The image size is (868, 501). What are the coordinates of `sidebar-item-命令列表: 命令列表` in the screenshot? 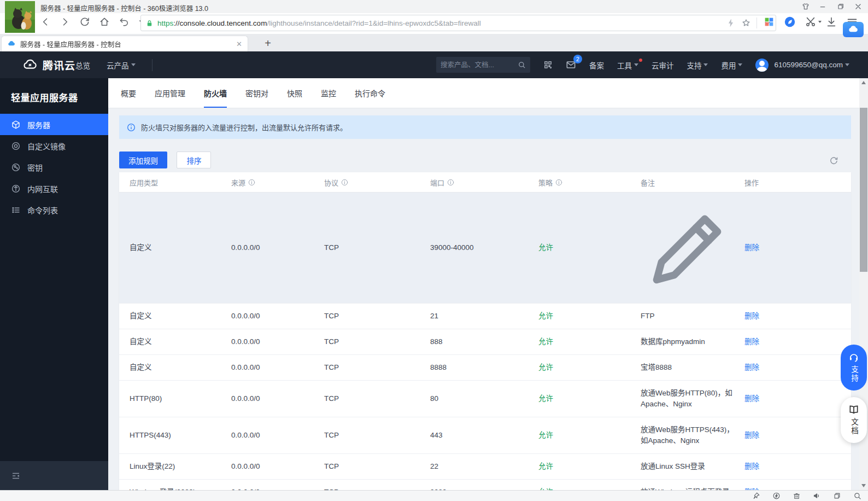 It's located at (54, 210).